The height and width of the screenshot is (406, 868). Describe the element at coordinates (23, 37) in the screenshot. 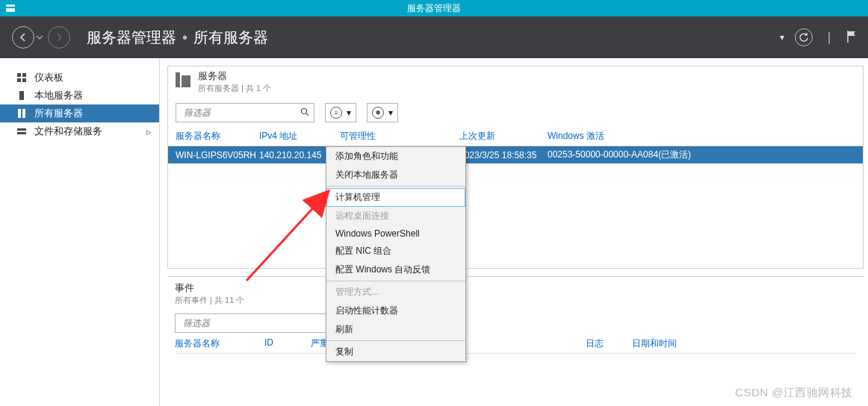

I see `back-button` at that location.